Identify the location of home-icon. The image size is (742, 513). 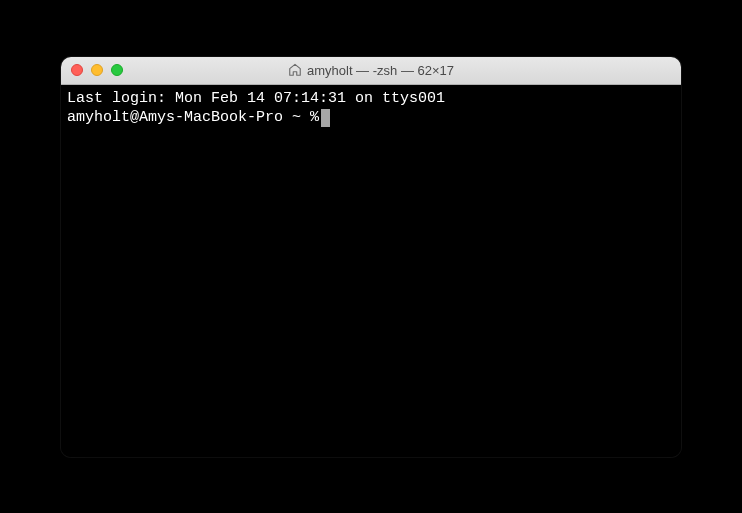
(295, 70).